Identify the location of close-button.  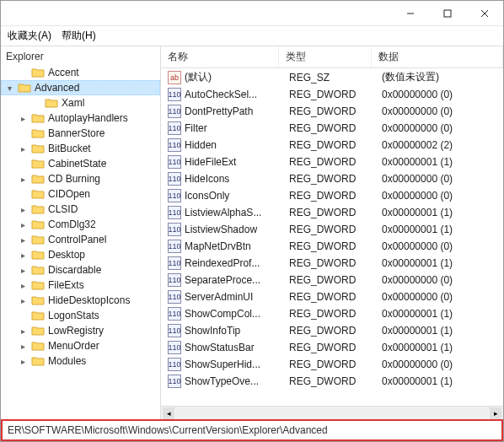
(485, 13).